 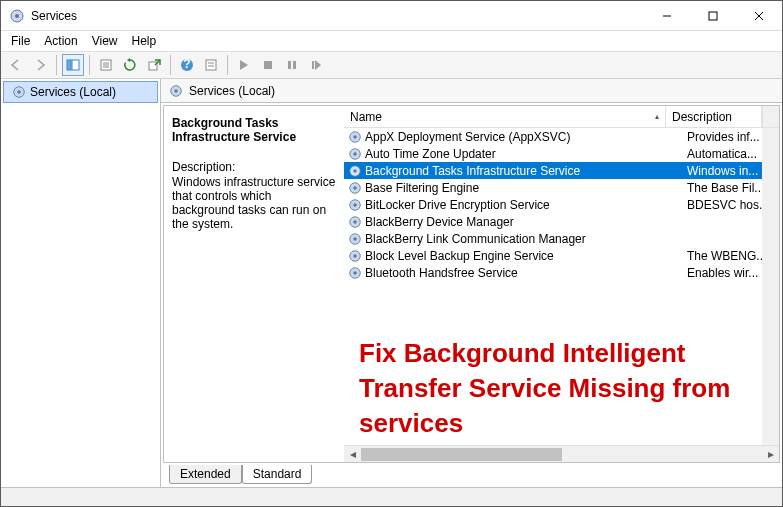 I want to click on selected-service-name: Background Tasks Infrastructure Service, so click(x=254, y=130).